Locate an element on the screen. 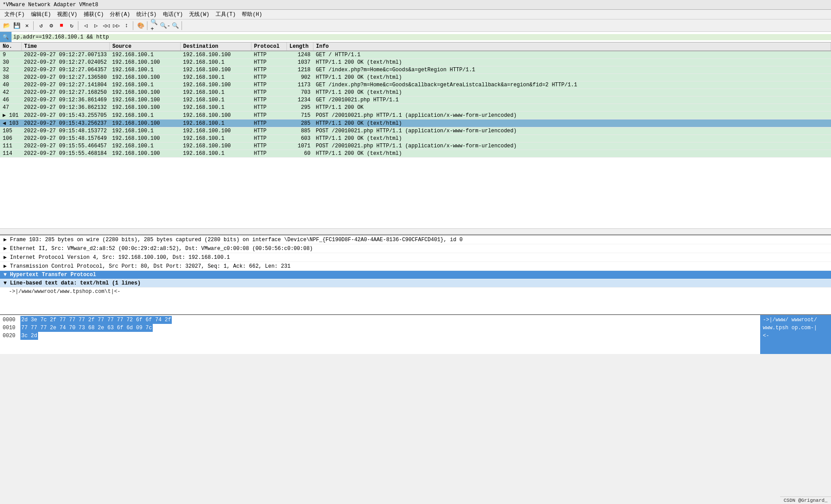 The height and width of the screenshot is (504, 831). table-cell: 32 is located at coordinates (11, 70).